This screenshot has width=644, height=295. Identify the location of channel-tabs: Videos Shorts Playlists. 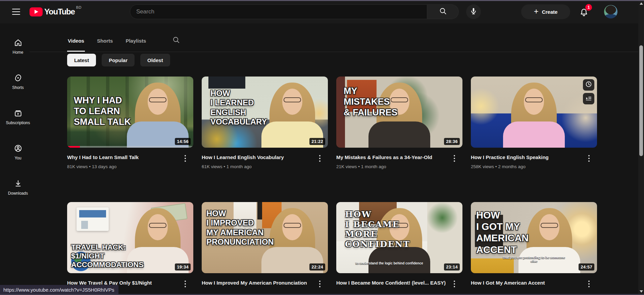
(124, 41).